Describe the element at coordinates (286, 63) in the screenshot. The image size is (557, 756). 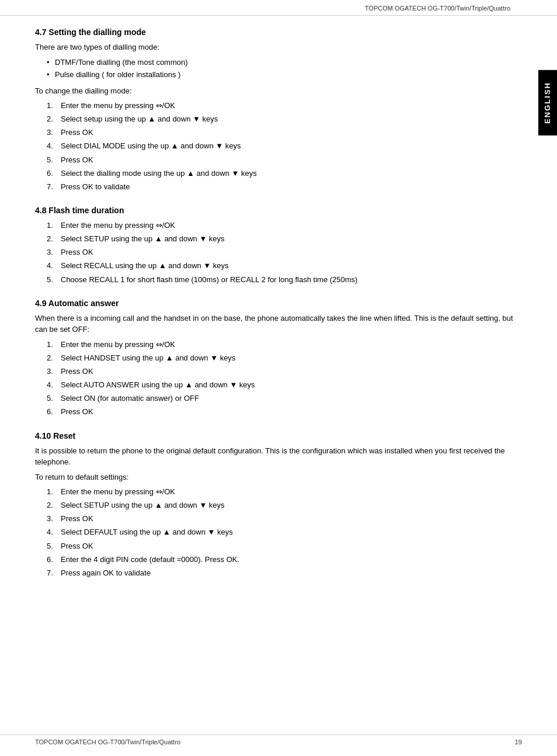
I see `bullet-item: DTMF/Tone dialling (the most common)` at that location.